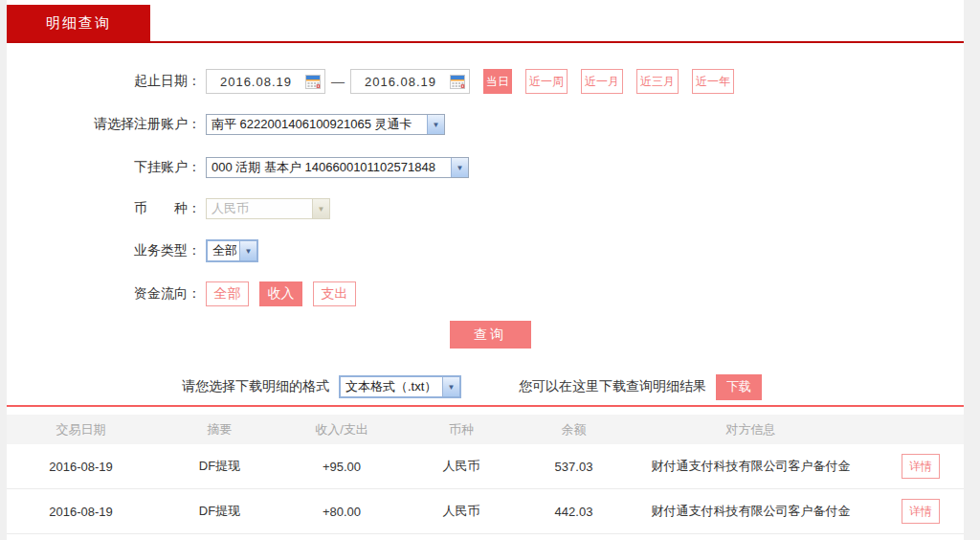 The width and height of the screenshot is (980, 540). I want to click on download-button: 下载, so click(739, 387).